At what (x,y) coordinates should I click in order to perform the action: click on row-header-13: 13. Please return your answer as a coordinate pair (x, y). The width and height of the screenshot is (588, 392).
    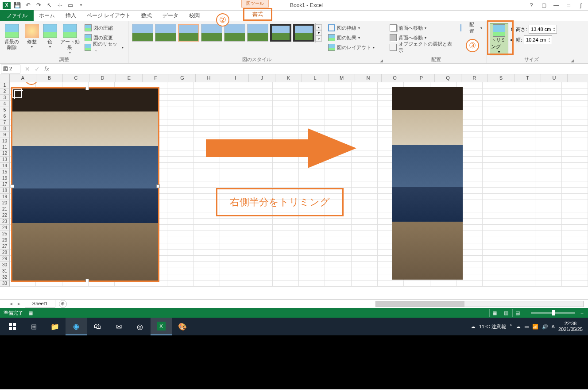
    Looking at the image, I should click on (5, 160).